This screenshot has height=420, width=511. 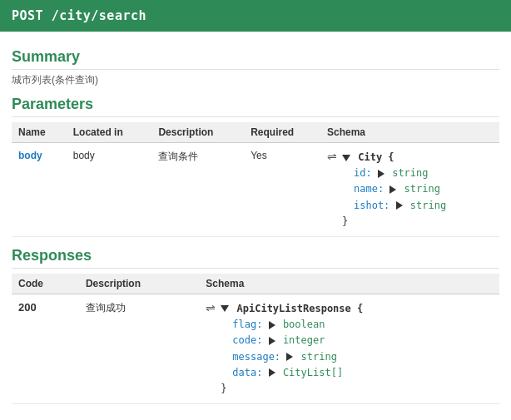 What do you see at coordinates (282, 190) in the screenshot?
I see `param-required: Yes` at bounding box center [282, 190].